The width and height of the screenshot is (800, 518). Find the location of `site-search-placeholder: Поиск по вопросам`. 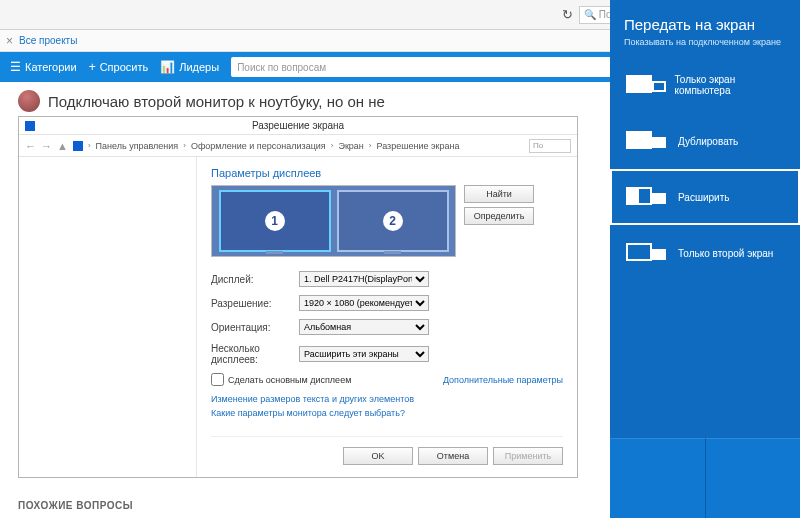

site-search-placeholder: Поиск по вопросам is located at coordinates (282, 68).